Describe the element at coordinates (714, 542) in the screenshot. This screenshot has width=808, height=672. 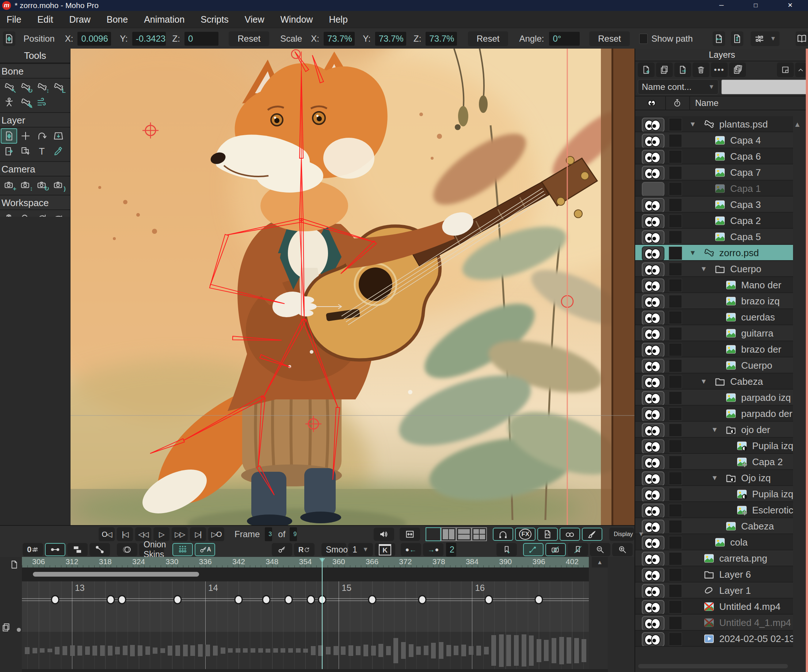
I see `layer-row-cola: cola` at that location.